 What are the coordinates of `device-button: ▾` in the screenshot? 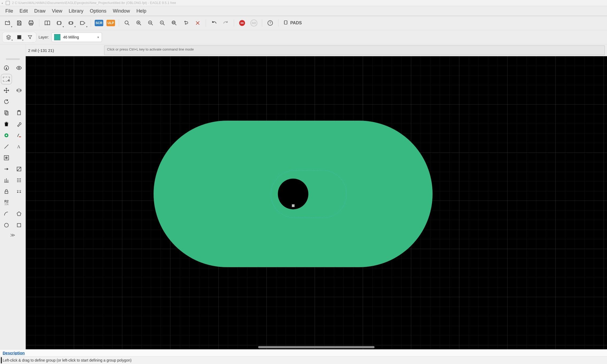 It's located at (59, 23).